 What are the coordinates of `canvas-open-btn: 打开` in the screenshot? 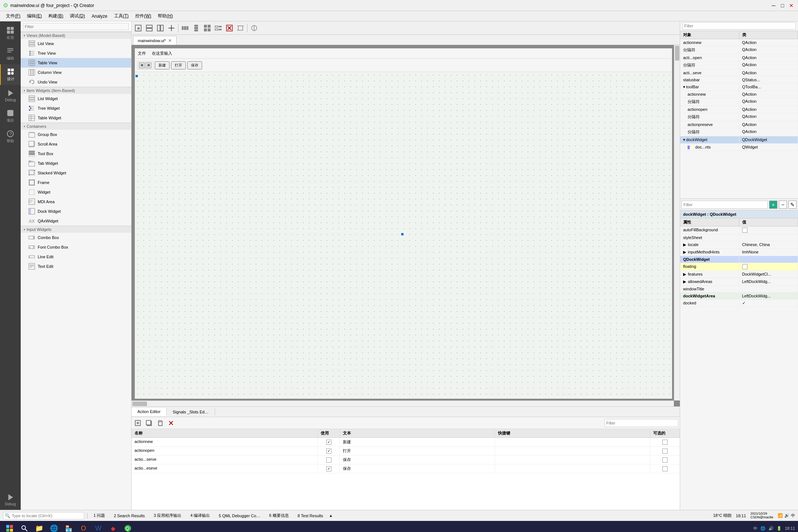 It's located at (178, 65).